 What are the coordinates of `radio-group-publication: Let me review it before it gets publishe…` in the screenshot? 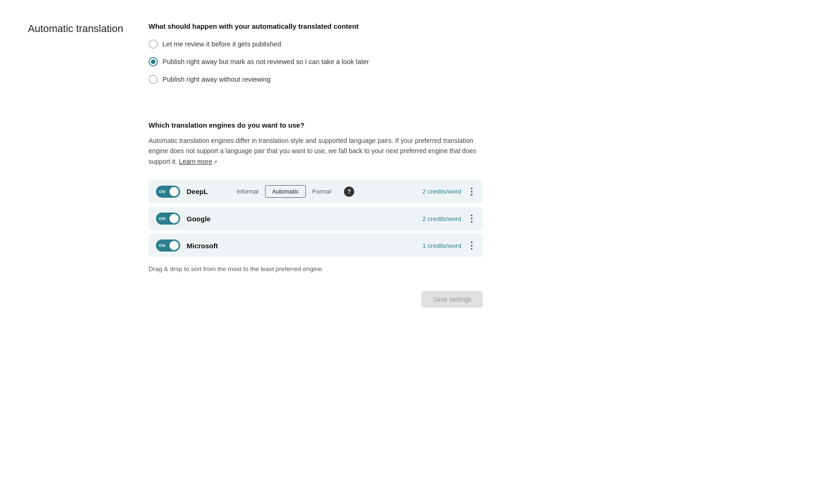 It's located at (316, 62).